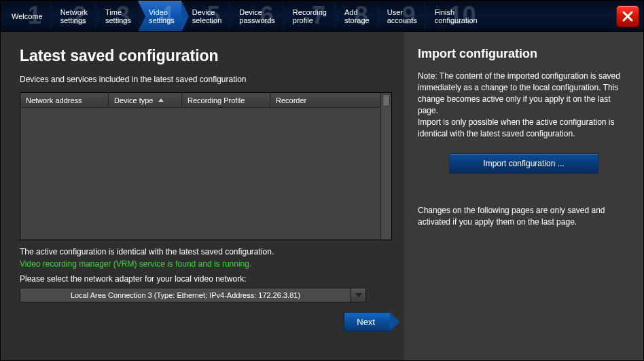 This screenshot has height=361, width=644. I want to click on step-device-passwords: 6 Device passwords, so click(255, 16).